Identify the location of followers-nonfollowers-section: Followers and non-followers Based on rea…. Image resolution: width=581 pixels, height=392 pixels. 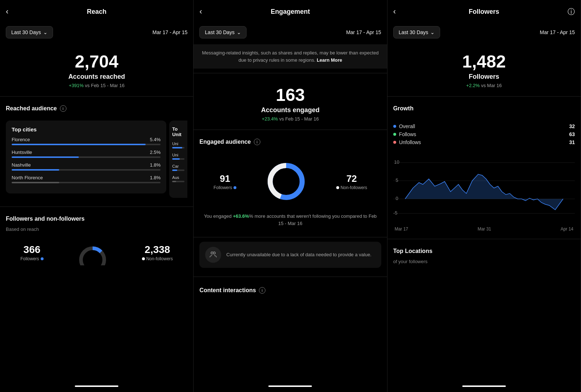
(97, 224).